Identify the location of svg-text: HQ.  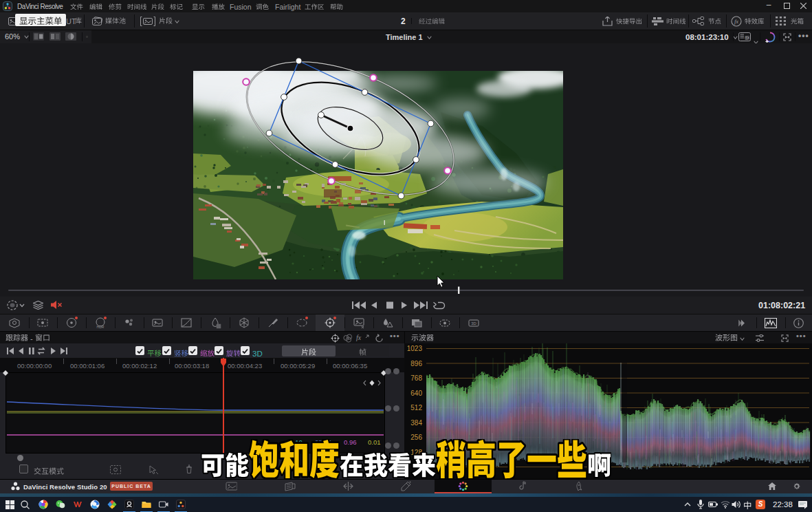
(747, 39).